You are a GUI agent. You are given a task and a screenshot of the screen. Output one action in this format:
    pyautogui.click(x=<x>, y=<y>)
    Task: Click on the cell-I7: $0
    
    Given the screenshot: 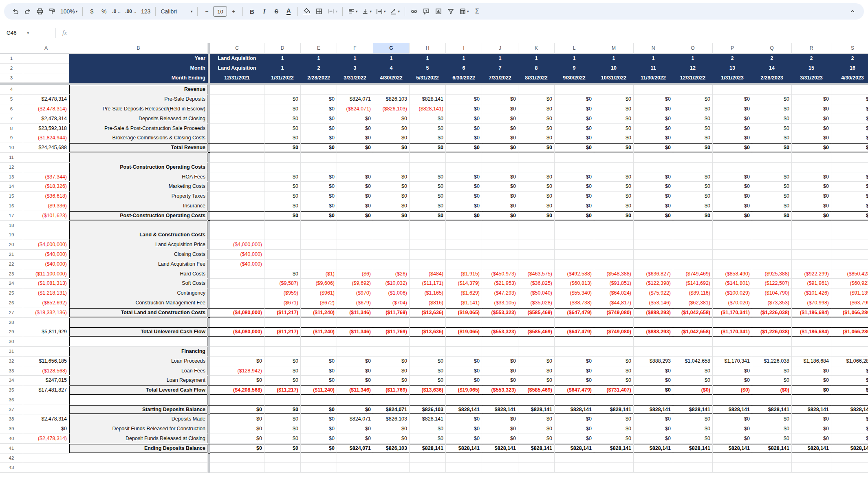 What is the action you would take?
    pyautogui.click(x=464, y=119)
    